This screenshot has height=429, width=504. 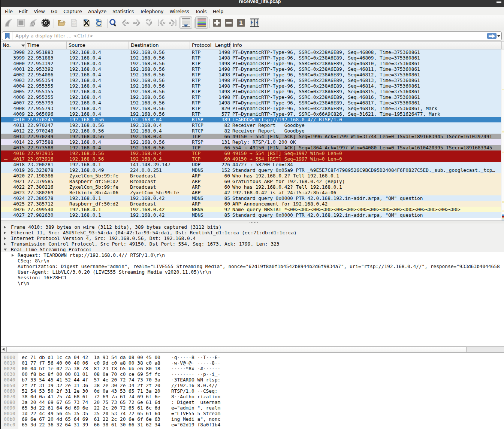 I want to click on packet-row-4027: 402727.982630192.168.0.1192.168.0.42MDNS…, so click(x=251, y=215).